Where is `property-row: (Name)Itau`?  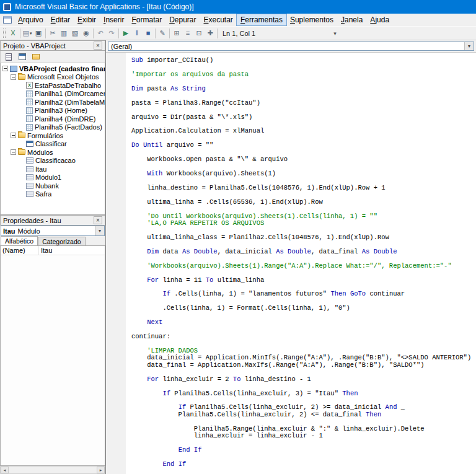 property-row: (Name)Itau is located at coordinates (53, 250).